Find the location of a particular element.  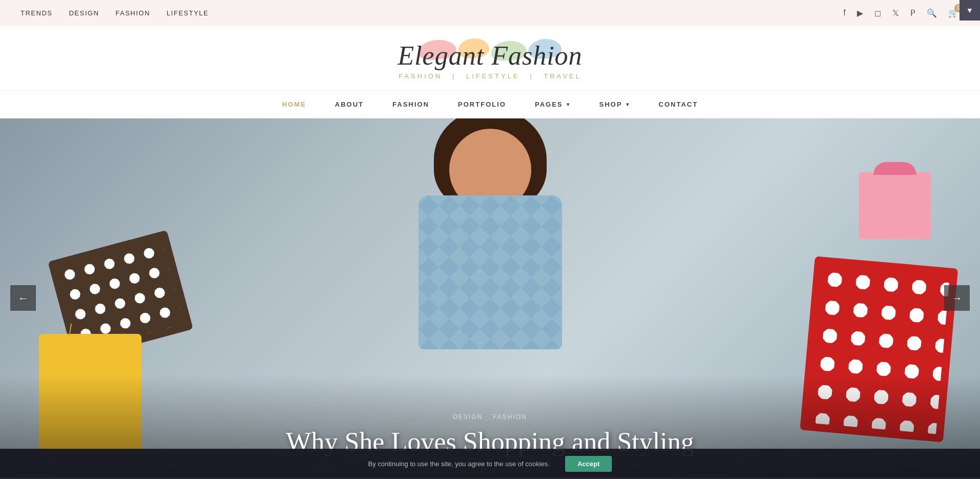

logo-container: Elegant Fashion FASHION | LIFESTYLE | TR… is located at coordinates (490, 61).